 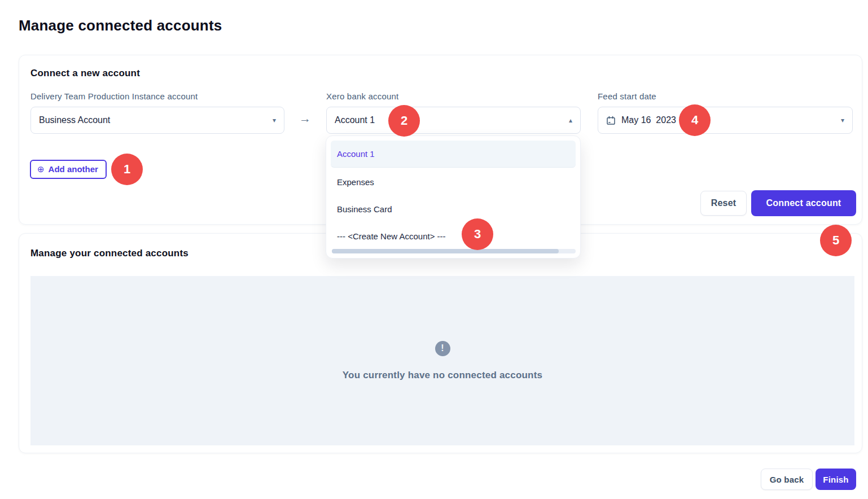 I want to click on source-account-select: Business Account ▾, so click(x=157, y=120).